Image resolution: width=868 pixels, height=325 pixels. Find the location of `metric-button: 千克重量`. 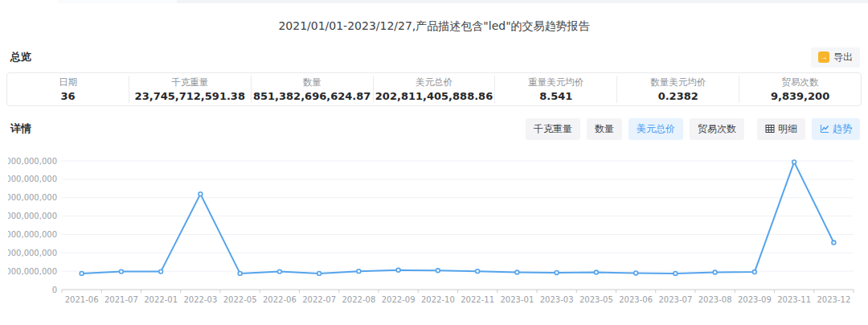

metric-button: 千克重量 is located at coordinates (553, 129).